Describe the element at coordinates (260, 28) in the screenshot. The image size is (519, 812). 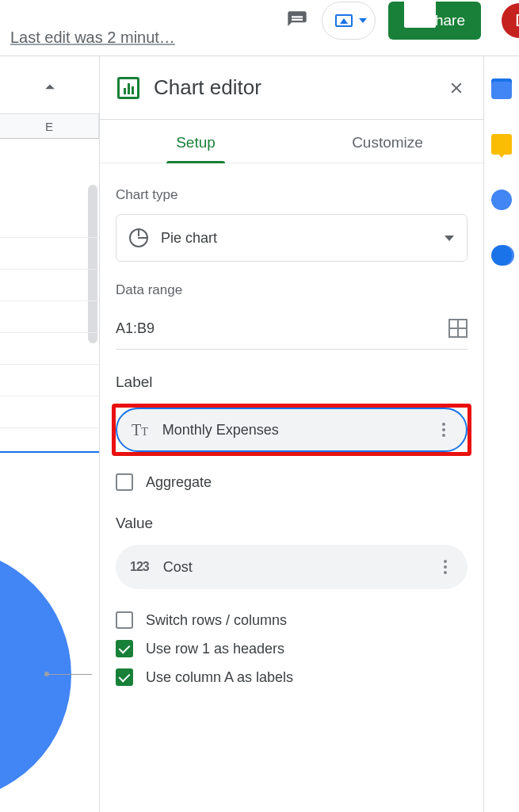
I see `topbar: Last edit was 2 minut… Share D` at that location.